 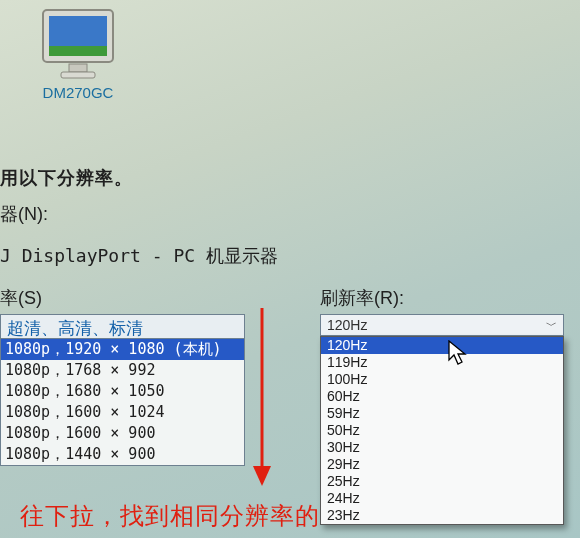 I want to click on monitor-label: DM270GC, so click(x=78, y=92).